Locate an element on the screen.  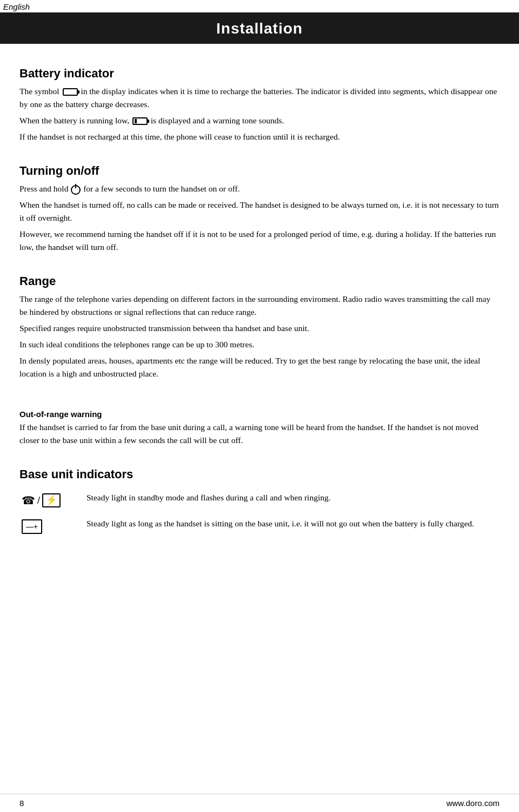
power-button-icon is located at coordinates (76, 190).